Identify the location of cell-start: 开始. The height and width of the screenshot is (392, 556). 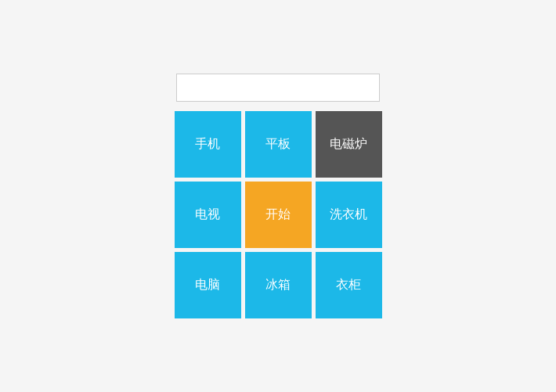
(279, 214).